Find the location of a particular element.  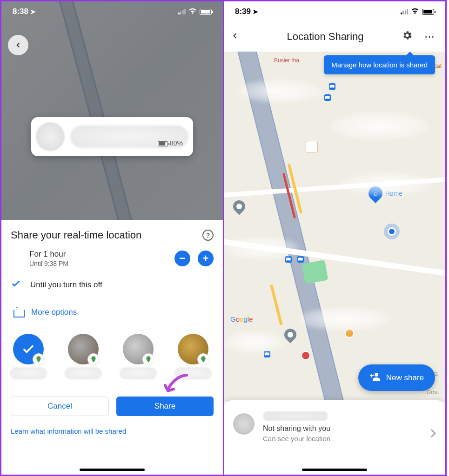

help-icon: ? is located at coordinates (208, 235).